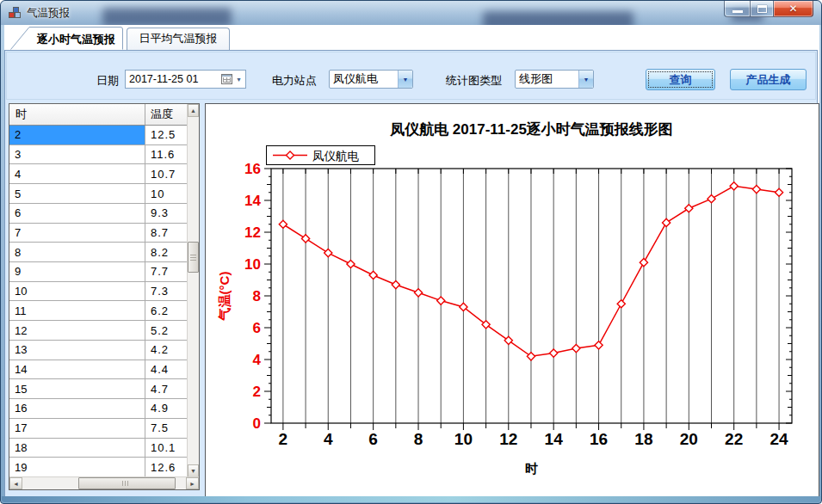 The width and height of the screenshot is (822, 504). Describe the element at coordinates (77, 292) in the screenshot. I see `table-cell-hour: 10` at that location.